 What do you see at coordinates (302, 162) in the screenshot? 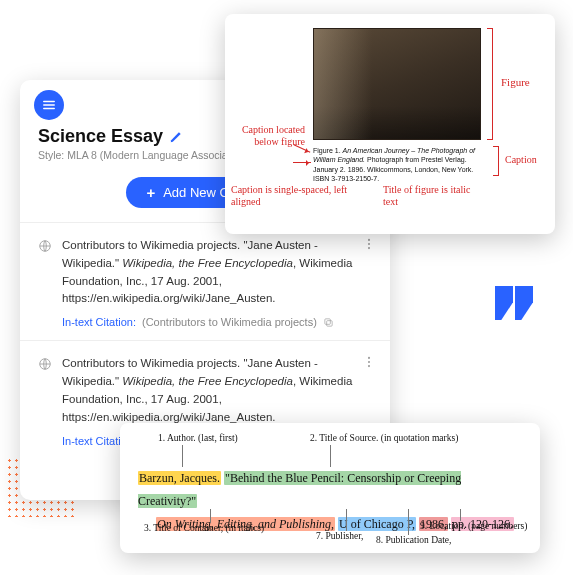
I see `annotation-arrow` at bounding box center [302, 162].